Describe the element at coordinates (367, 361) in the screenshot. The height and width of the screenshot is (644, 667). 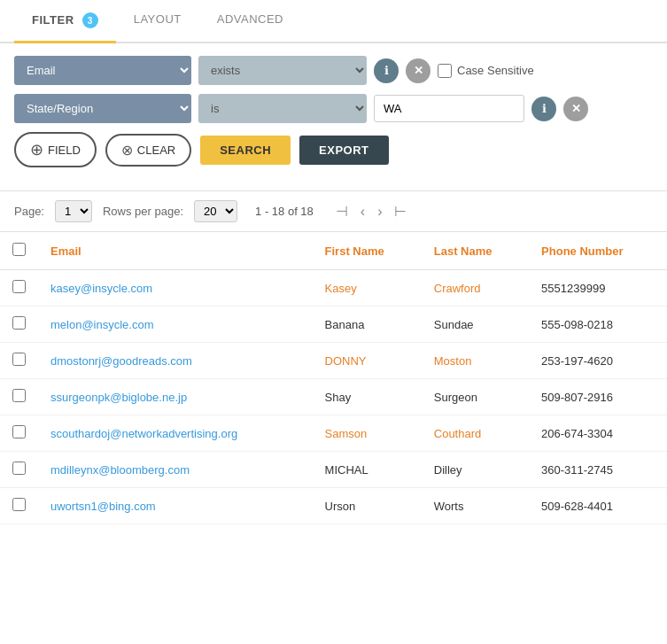
I see `cell-first-name: DONNY` at that location.